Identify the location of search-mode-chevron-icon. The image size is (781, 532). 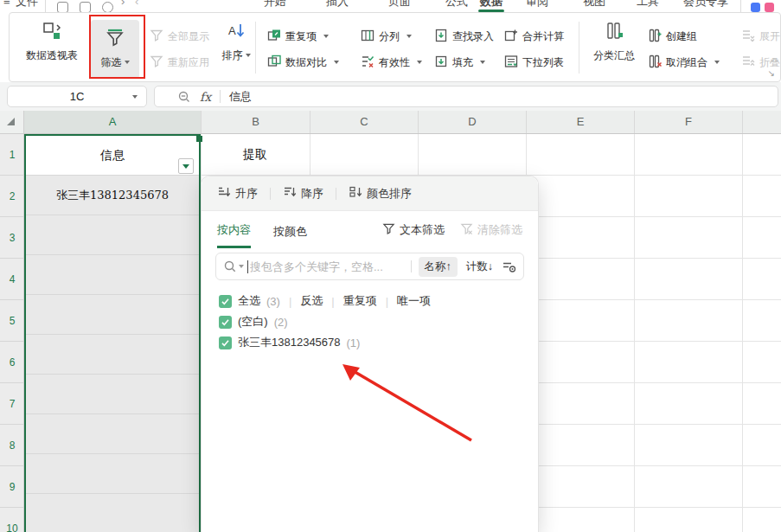
(241, 266).